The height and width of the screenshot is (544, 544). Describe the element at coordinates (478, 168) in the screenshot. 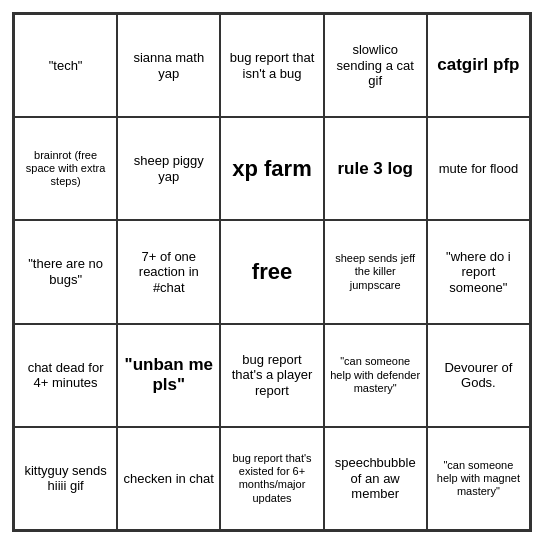

I see `bingo-cell-r1c4: mute for flood` at that location.